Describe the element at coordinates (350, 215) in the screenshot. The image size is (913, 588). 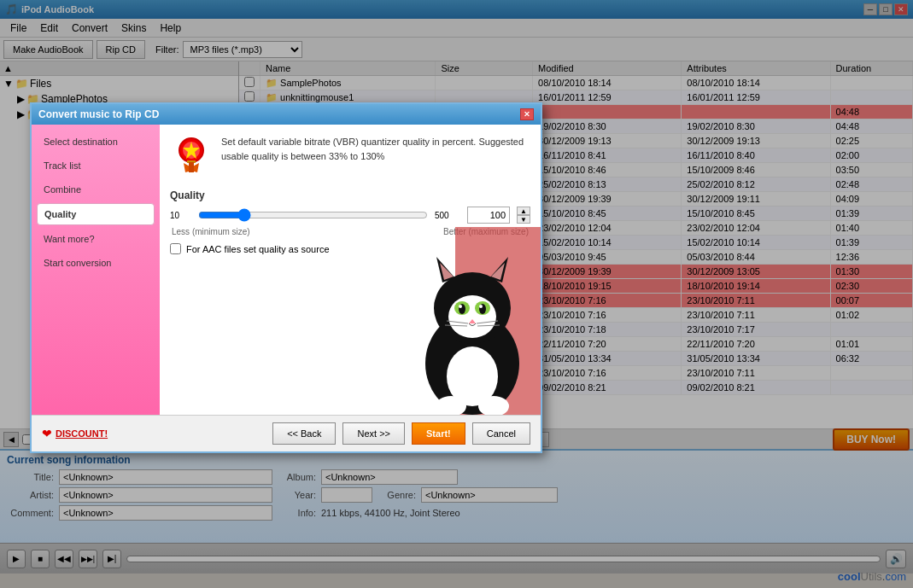
I see `slider-row: 10 500 ▲ ▼` at that location.